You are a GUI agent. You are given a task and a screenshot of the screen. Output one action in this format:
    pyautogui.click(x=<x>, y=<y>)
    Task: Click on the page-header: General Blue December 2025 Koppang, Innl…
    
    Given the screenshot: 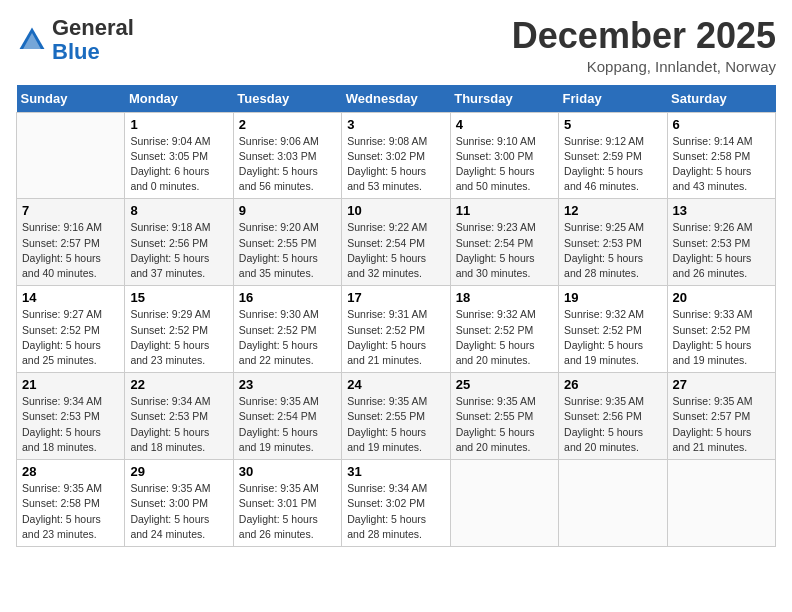 What is the action you would take?
    pyautogui.click(x=396, y=46)
    